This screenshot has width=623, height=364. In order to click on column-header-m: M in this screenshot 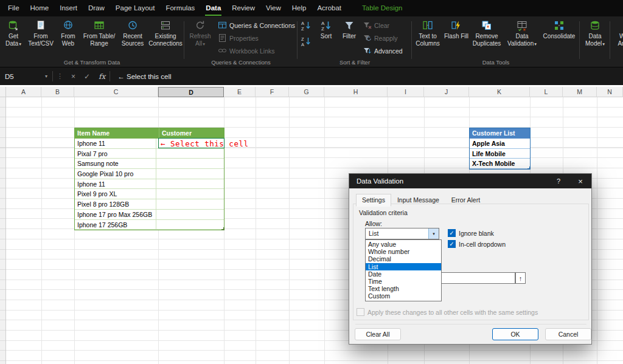, I will do `click(580, 92)`.